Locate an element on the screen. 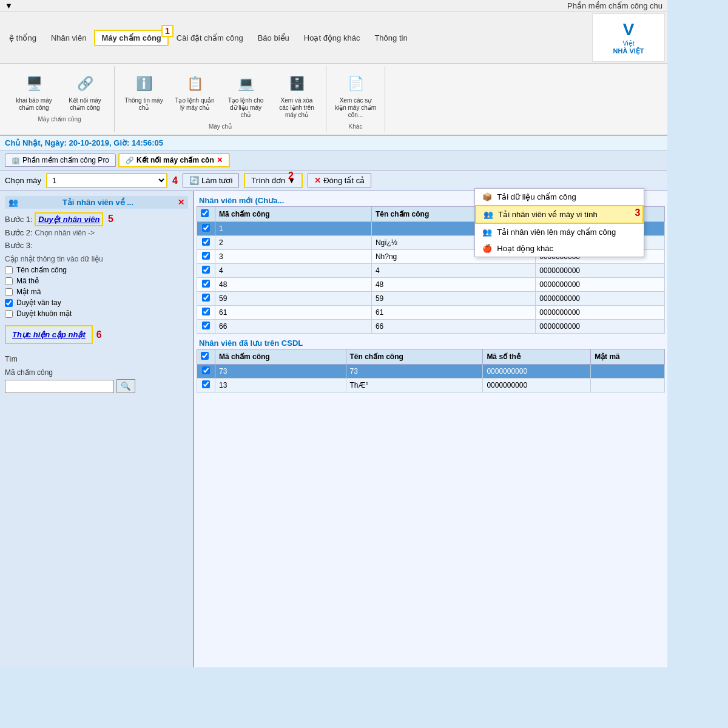  ribbon-group-khac: 📄 Xem các sự kiện máy chấm côn... Khác is located at coordinates (356, 99).